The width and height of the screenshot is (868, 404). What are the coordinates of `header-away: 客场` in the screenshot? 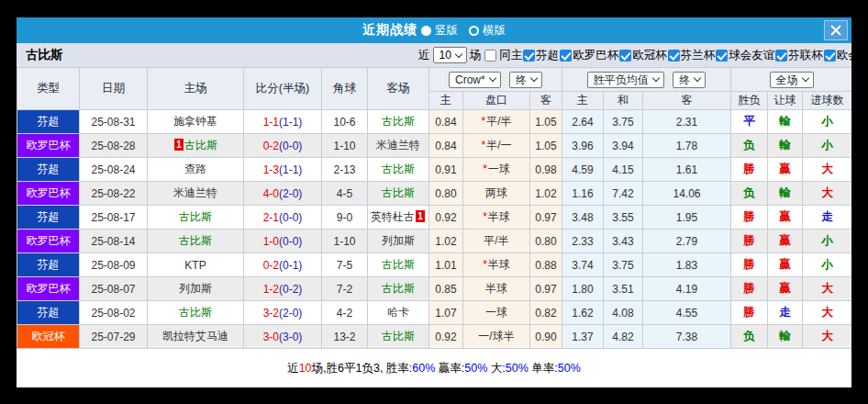 It's located at (398, 89).